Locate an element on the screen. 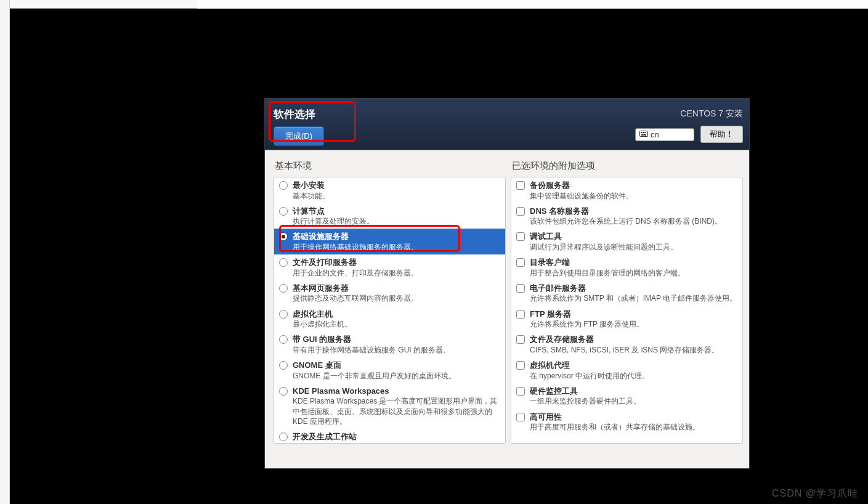 Image resolution: width=868 pixels, height=504 pixels. addons-list: 备份服务器集中管理基础设施备份的软件。DNS 名称服务器该软件包组允许您在系统上… is located at coordinates (627, 311).